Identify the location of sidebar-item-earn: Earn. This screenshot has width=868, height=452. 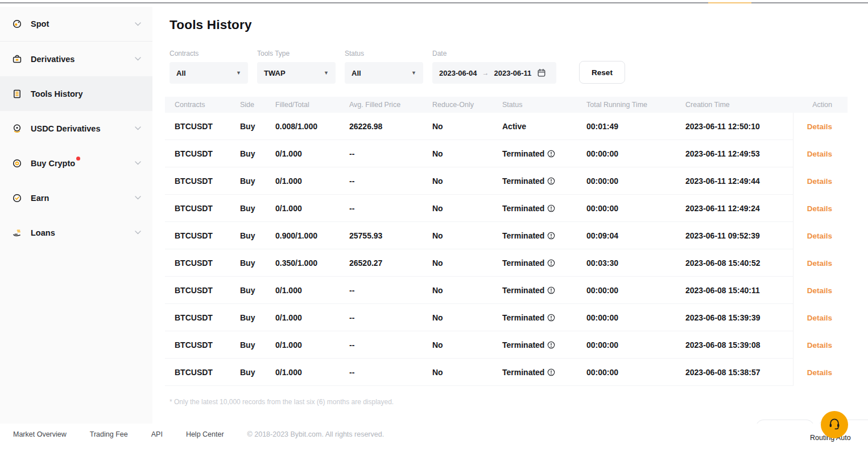
(76, 198).